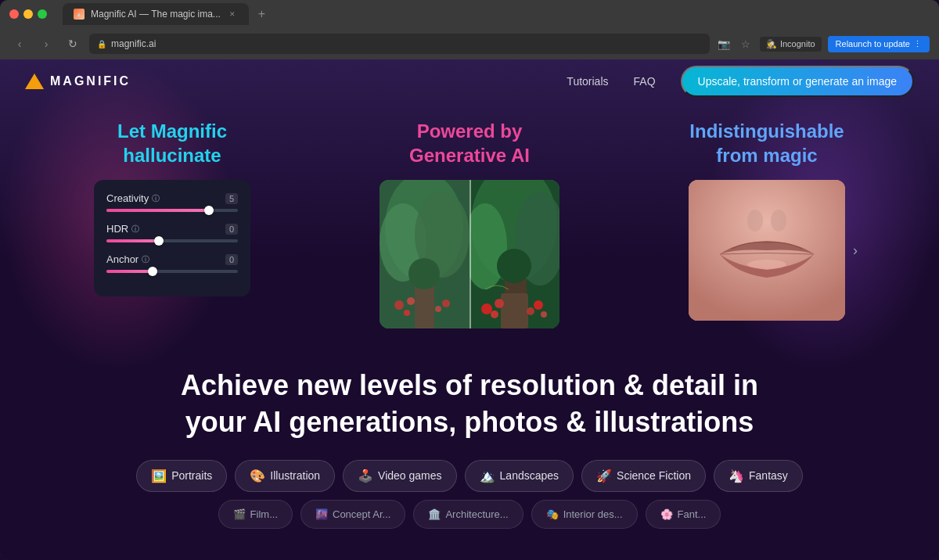 This screenshot has height=560, width=939. What do you see at coordinates (746, 44) in the screenshot?
I see `star-icon: ☆` at bounding box center [746, 44].